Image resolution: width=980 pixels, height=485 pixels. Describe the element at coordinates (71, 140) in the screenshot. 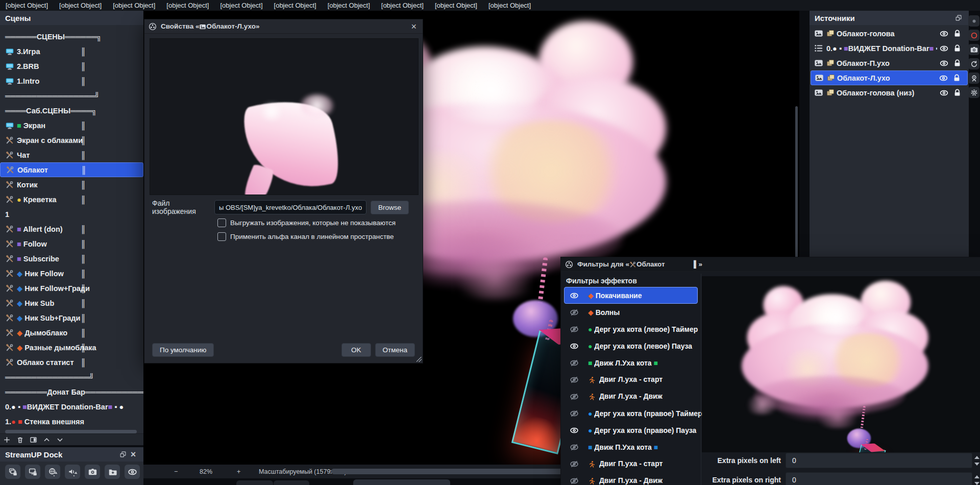

I see `scene-row: Экран с облаками ║` at that location.